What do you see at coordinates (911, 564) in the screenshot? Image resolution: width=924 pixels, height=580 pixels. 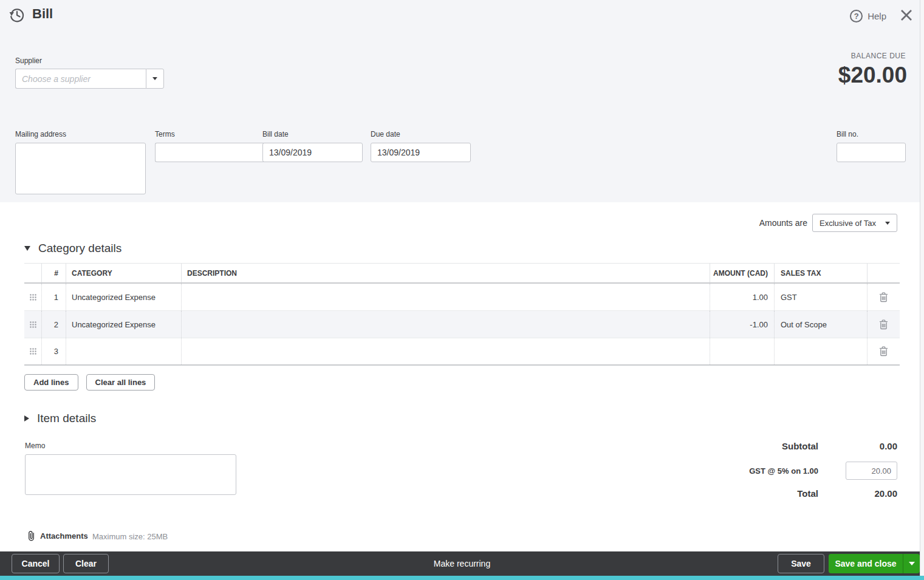 I see `save-options-dropdown` at bounding box center [911, 564].